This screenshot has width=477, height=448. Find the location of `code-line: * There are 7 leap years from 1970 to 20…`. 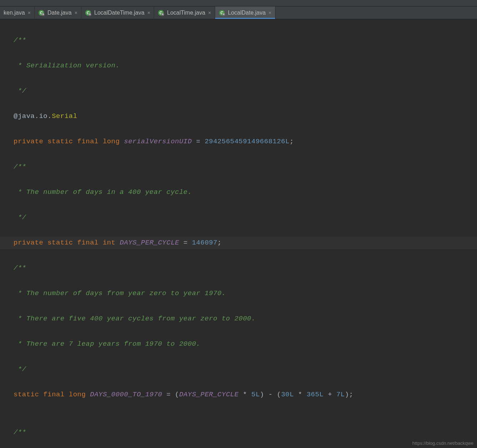

code-line: * There are 7 leap years from 1970 to 20… is located at coordinates (238, 344).